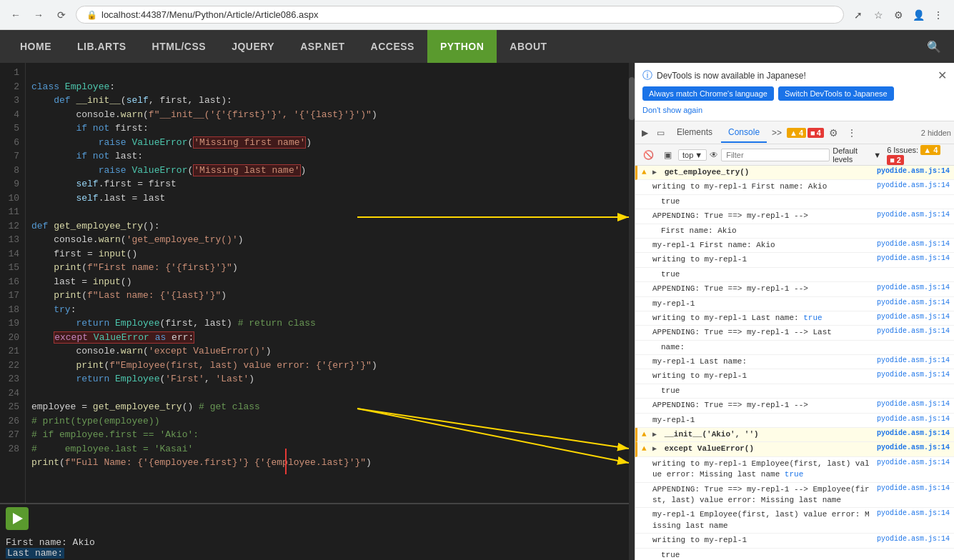 The width and height of the screenshot is (954, 560). What do you see at coordinates (795, 173) in the screenshot?
I see `log-get-employee-try: ▲ ▶ get_employee_try() pyodide.asm.js:14` at bounding box center [795, 173].